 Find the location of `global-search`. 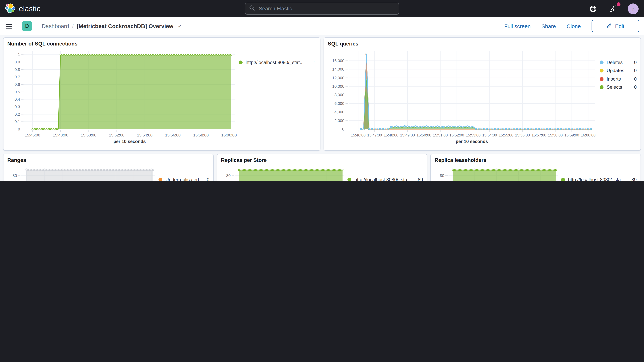

global-search is located at coordinates (322, 9).